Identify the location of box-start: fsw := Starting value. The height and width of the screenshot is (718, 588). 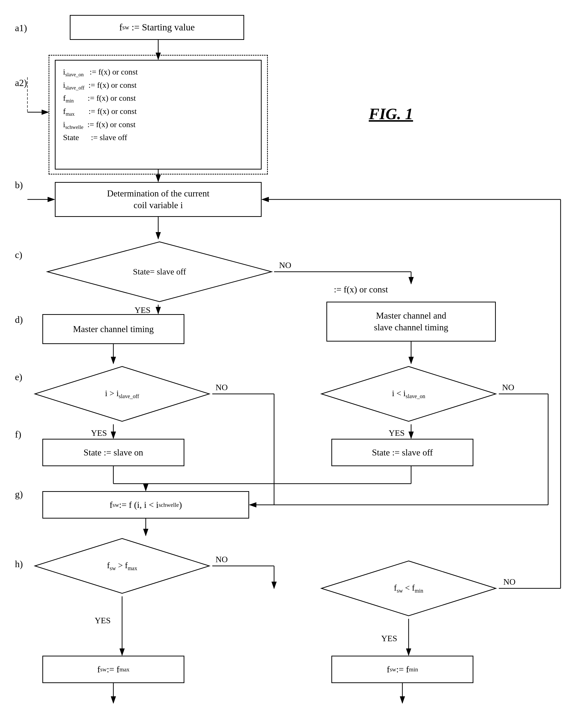
(157, 27).